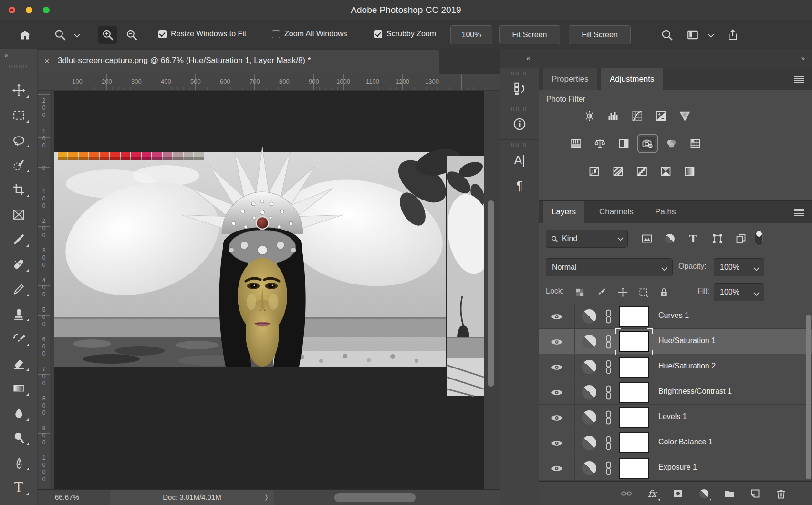  Describe the element at coordinates (624, 143) in the screenshot. I see `black-white-icon` at that location.